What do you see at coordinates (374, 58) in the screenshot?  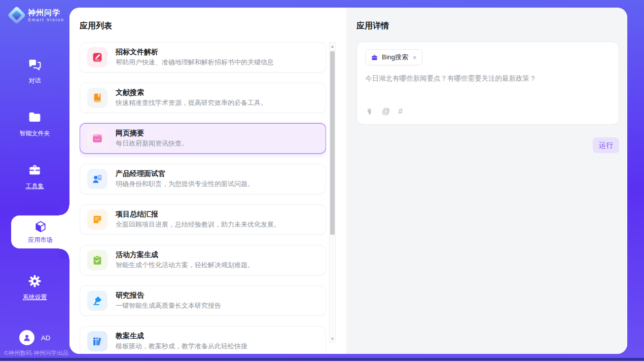 I see `briefcase-icon` at bounding box center [374, 58].